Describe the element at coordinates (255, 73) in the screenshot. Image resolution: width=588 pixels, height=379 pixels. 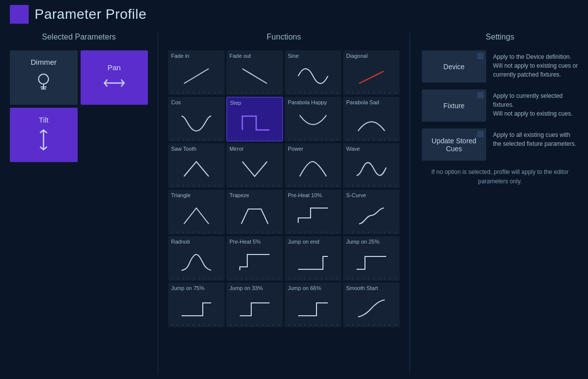
I see `func-fade-out: Fade out` at that location.